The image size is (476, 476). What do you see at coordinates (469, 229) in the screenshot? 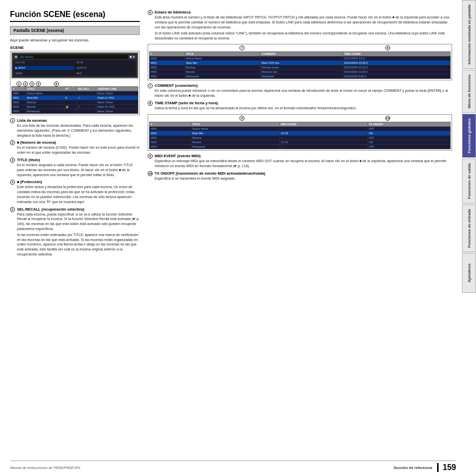
I see `sidebar-tab-input: Funciones de entrada` at bounding box center [469, 229].